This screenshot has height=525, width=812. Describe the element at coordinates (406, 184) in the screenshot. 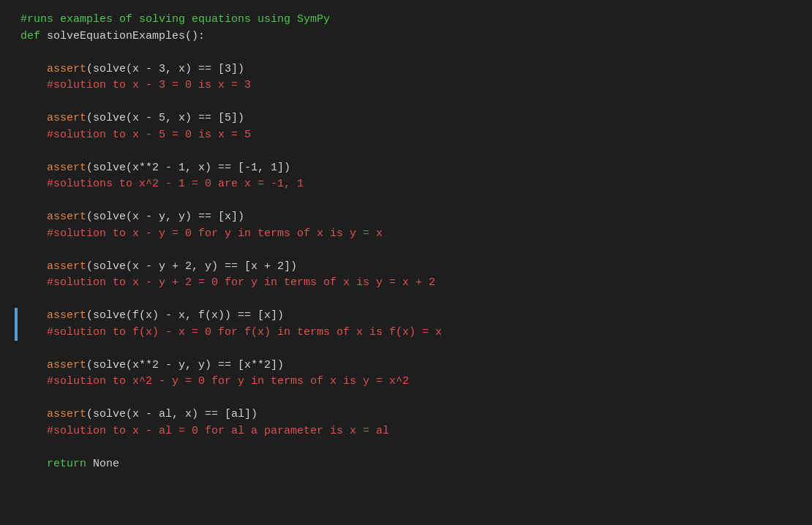

I see `code-line: #solutions to x^2 - 1 = 0 are x = -1, 1` at that location.